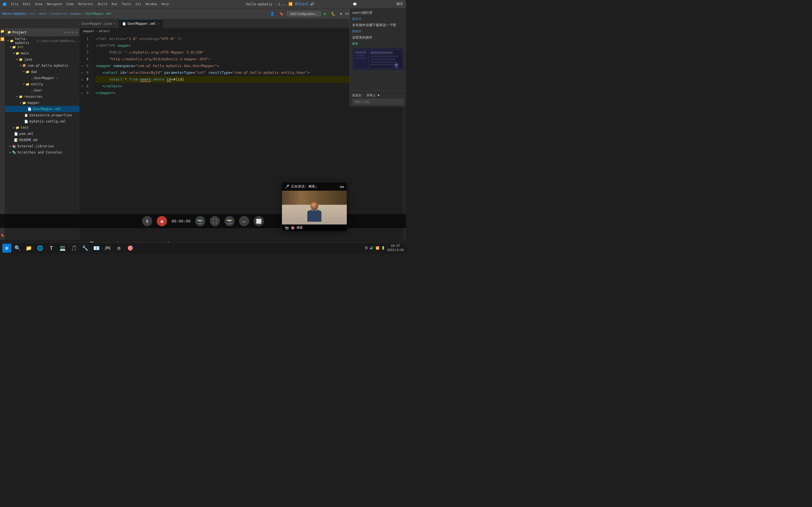  I want to click on glasses-left, so click(312, 211).